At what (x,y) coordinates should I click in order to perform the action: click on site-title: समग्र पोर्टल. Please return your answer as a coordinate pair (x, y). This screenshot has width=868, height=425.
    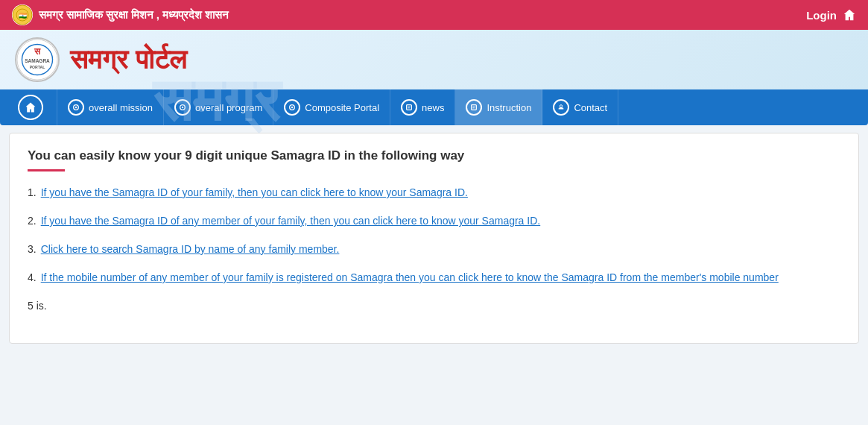
    Looking at the image, I should click on (128, 60).